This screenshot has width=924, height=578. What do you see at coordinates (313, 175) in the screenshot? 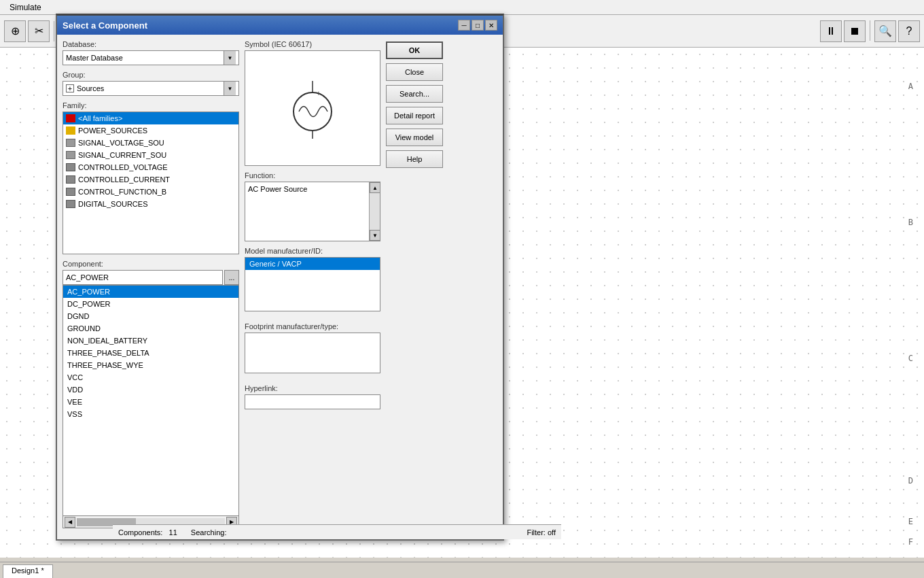
I see `function-label: Function:` at bounding box center [313, 175].